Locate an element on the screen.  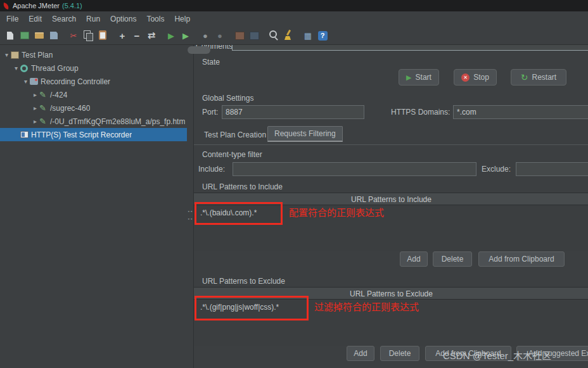
collapse-all-icon: − is located at coordinates (137, 35).